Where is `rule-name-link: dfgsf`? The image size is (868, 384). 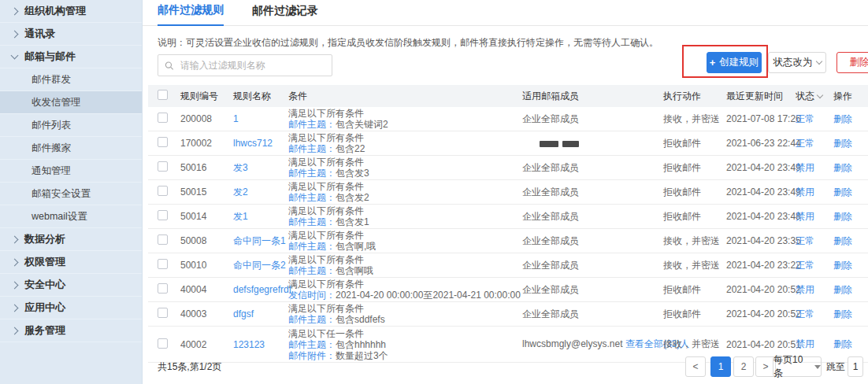
rule-name-link: dfgsf is located at coordinates (261, 314).